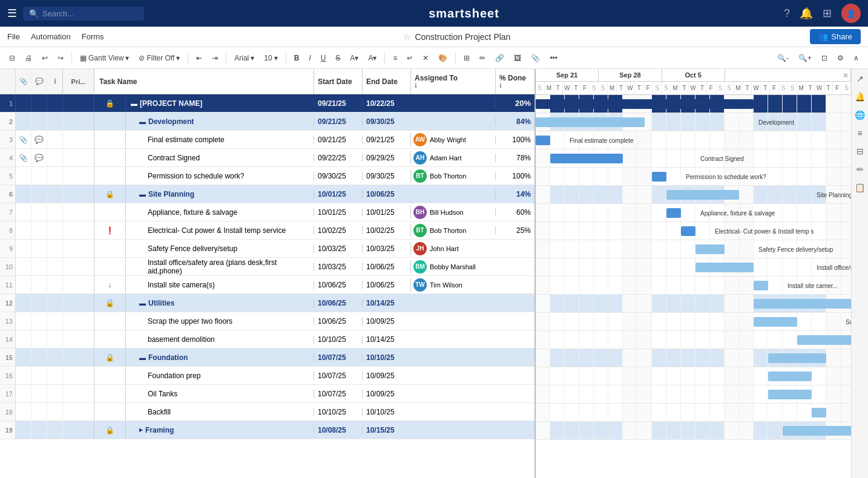 Image resolution: width=868 pixels, height=478 pixels. Describe the element at coordinates (515, 231) in the screenshot. I see `pct-done-cell: 25%` at that location.